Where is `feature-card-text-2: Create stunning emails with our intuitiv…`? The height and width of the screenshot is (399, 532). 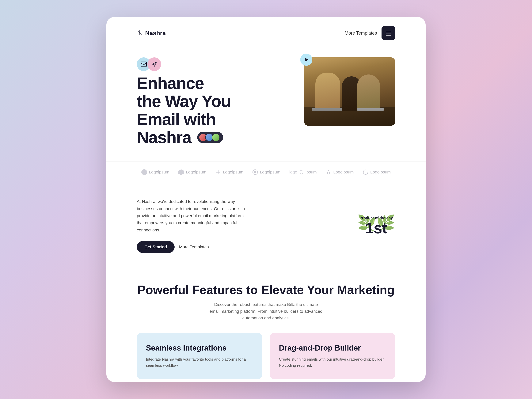
feature-card-text-2: Create stunning emails with our intuitiv… is located at coordinates (332, 362).